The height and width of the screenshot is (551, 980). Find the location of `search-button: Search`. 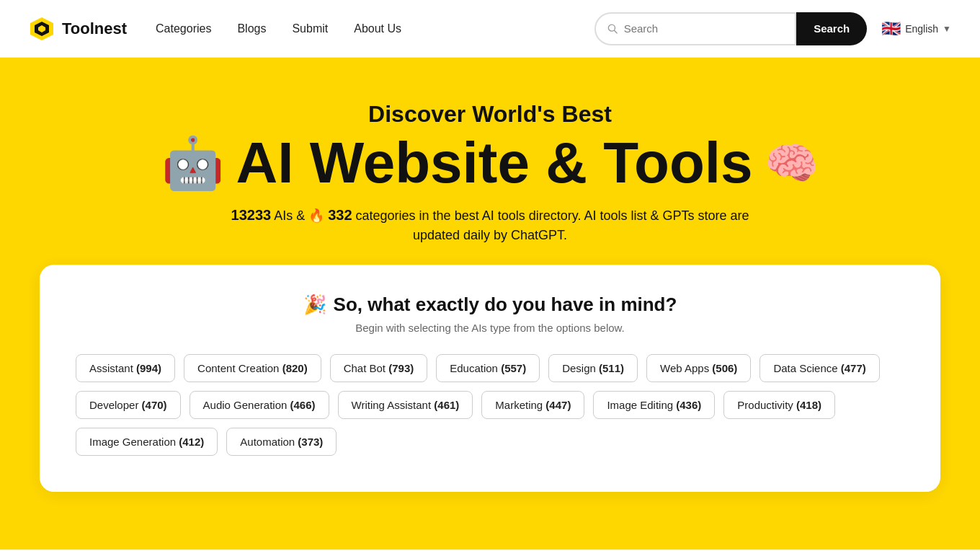

search-button: Search is located at coordinates (832, 29).